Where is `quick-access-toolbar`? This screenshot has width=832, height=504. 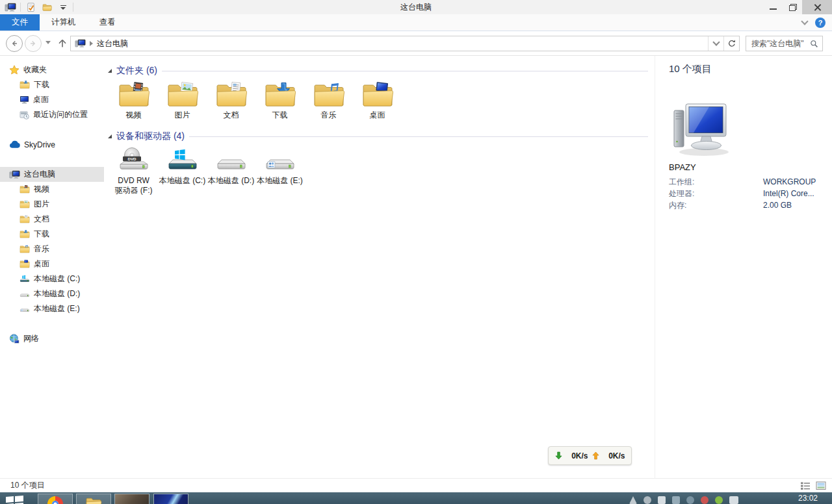
quick-access-toolbar is located at coordinates (36, 7).